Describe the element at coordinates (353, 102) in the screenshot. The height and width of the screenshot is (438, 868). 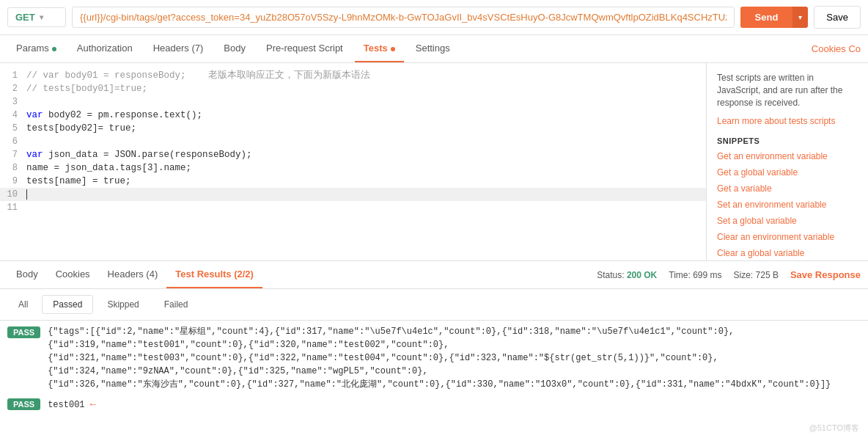
I see `code-line-3: 3` at that location.